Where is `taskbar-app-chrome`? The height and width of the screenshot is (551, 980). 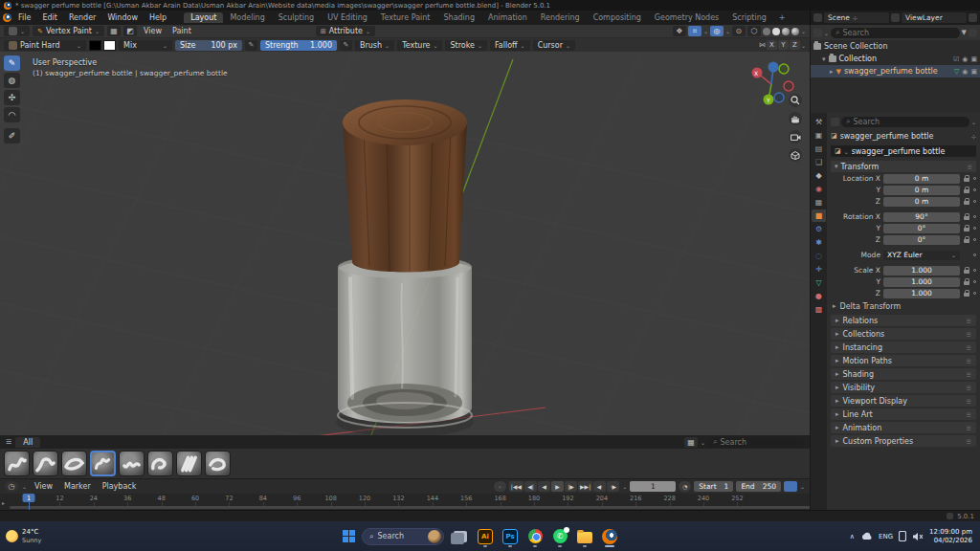 taskbar-app-chrome is located at coordinates (535, 537).